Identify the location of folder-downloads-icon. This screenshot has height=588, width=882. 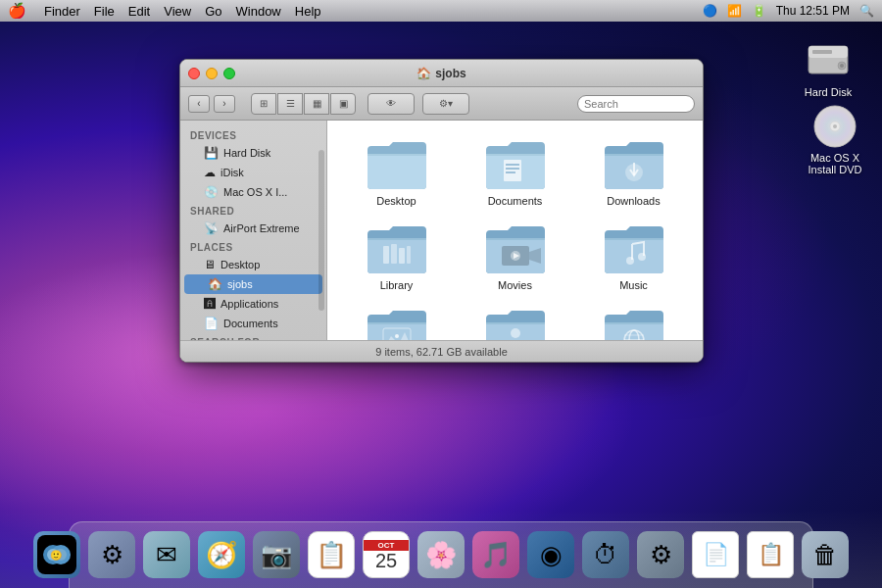
(634, 165).